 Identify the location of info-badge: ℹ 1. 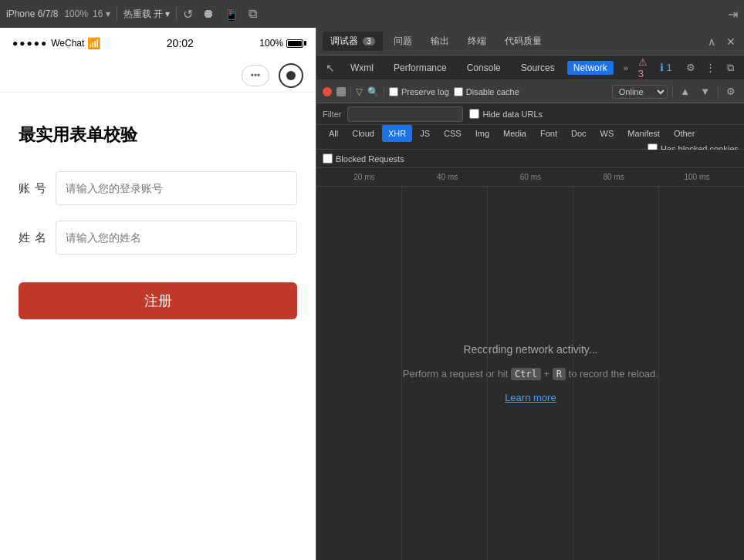
(666, 68).